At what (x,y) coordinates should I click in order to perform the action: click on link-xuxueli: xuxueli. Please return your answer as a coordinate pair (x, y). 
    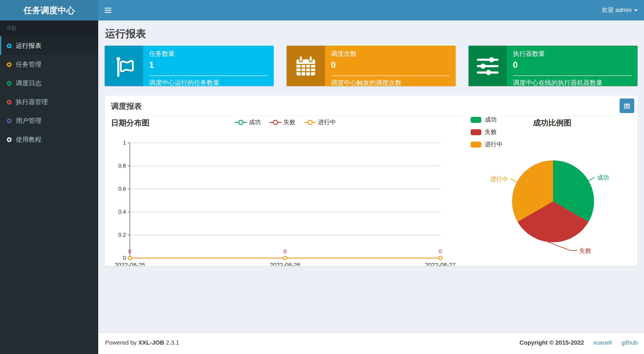
    Looking at the image, I should click on (603, 343).